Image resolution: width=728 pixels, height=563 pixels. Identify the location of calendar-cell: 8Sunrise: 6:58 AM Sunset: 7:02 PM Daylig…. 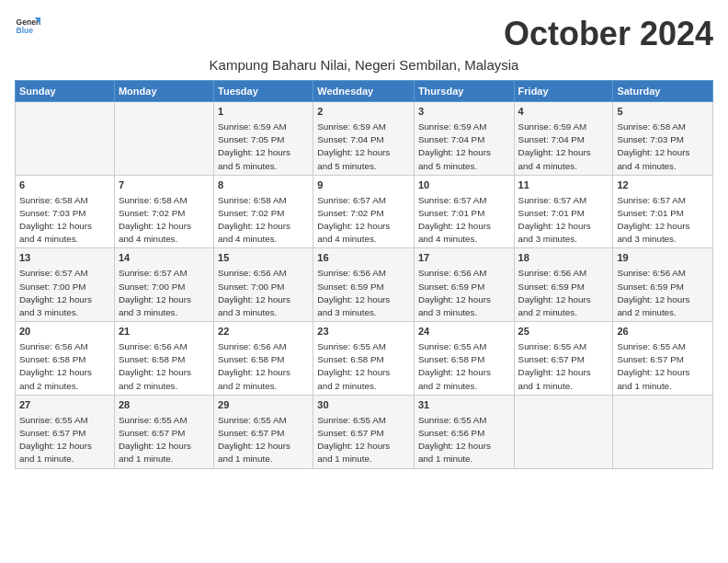
(264, 212).